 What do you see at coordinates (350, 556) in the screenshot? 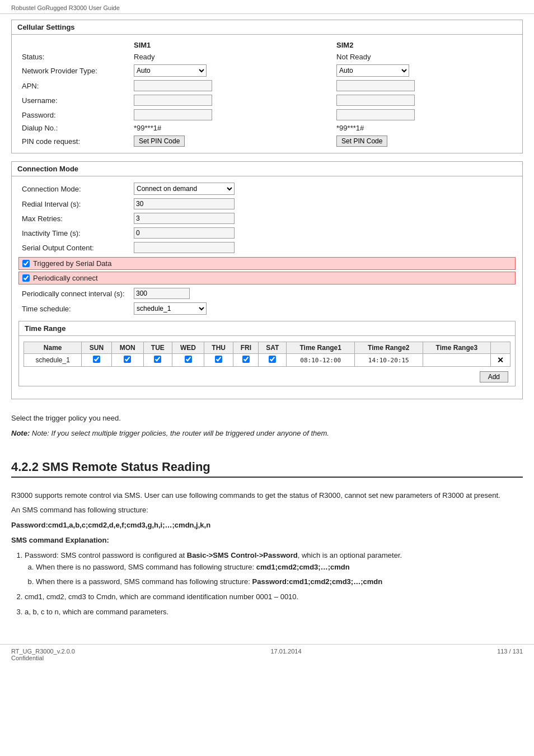
I see `list-item-1-after: , which is an optional parameter.` at bounding box center [350, 556].